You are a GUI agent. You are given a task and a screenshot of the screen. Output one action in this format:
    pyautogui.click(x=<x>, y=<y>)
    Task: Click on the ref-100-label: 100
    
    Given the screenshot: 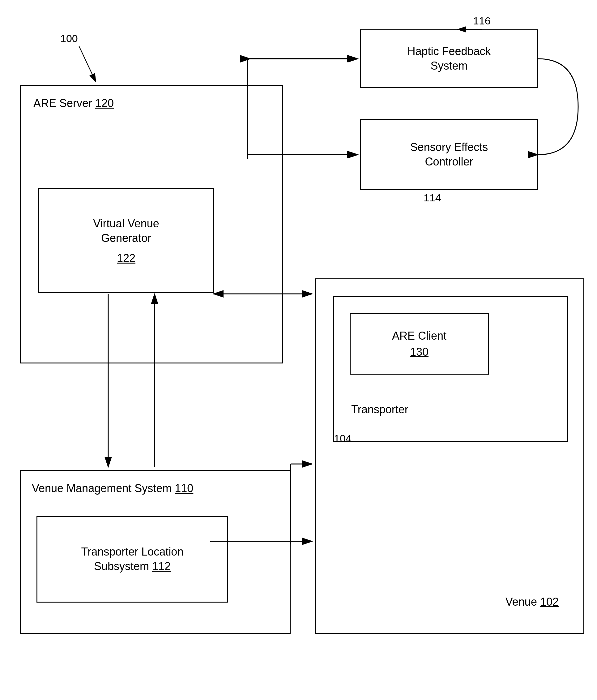 What is the action you would take?
    pyautogui.click(x=69, y=39)
    